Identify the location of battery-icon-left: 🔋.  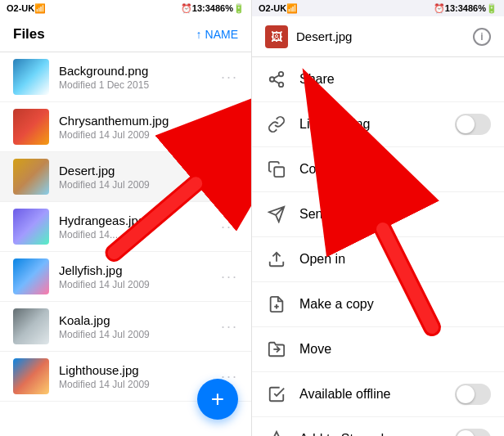
(239, 8).